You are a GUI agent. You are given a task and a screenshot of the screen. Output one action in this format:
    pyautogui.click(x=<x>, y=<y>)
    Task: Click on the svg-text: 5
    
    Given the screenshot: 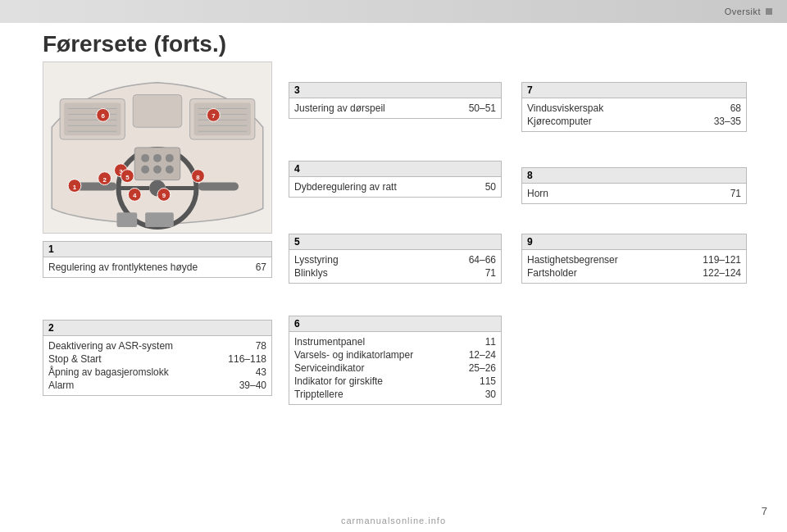 What is the action you would take?
    pyautogui.click(x=128, y=177)
    